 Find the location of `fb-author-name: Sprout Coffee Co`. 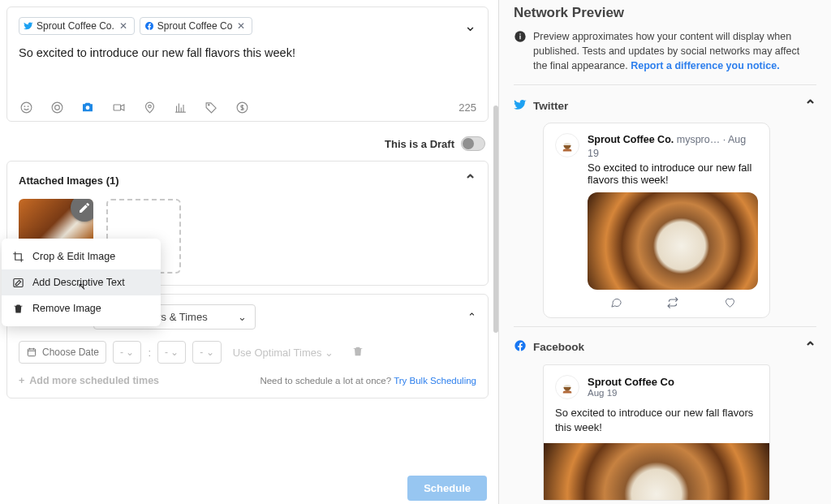

fb-author-name: Sprout Coffee Co is located at coordinates (631, 381).